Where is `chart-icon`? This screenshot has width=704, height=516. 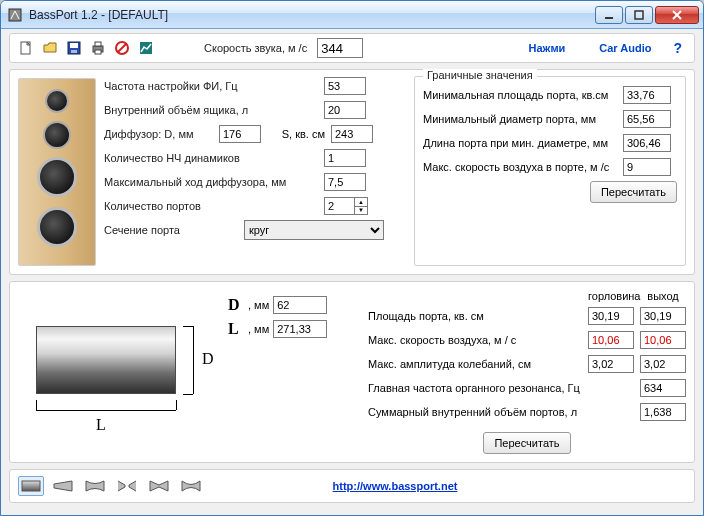
chart-icon is located at coordinates (146, 48).